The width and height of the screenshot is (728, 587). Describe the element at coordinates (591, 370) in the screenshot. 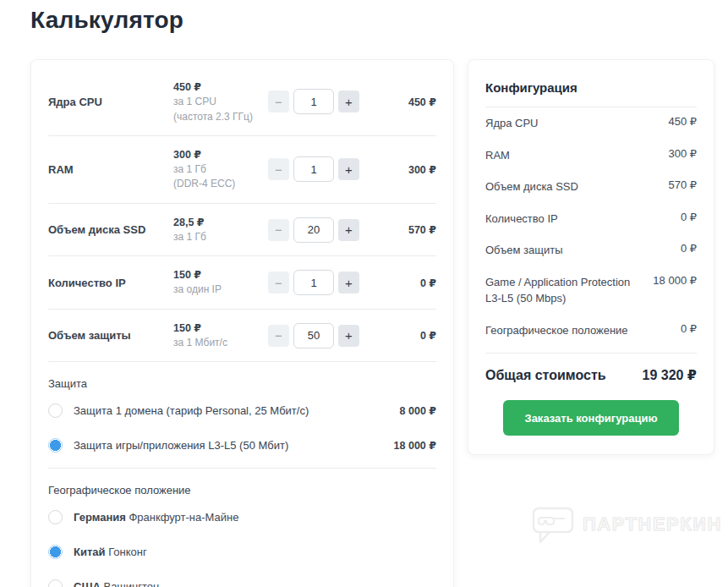

I see `total-row: Общая стоимость 19 320 ₽` at that location.